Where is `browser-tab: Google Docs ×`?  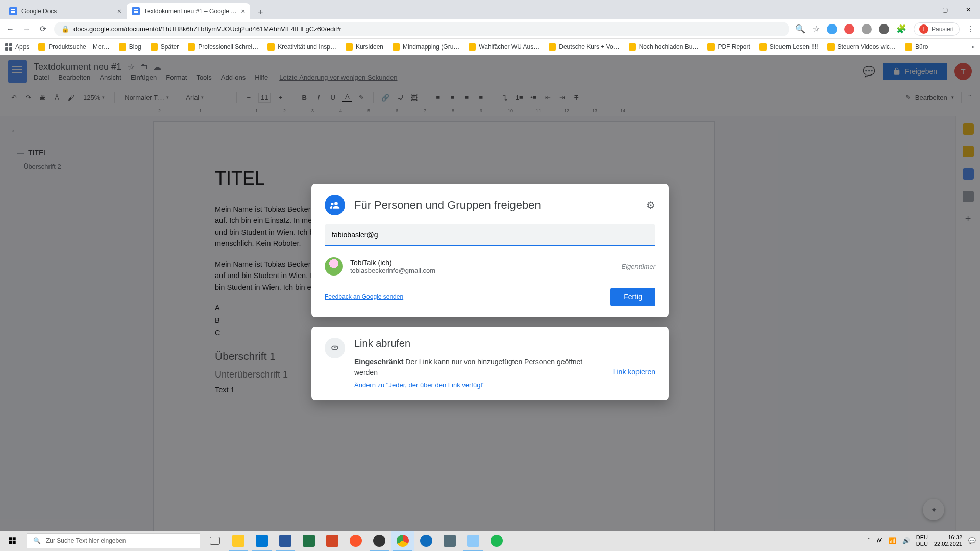
browser-tab: Google Docs × is located at coordinates (65, 11).